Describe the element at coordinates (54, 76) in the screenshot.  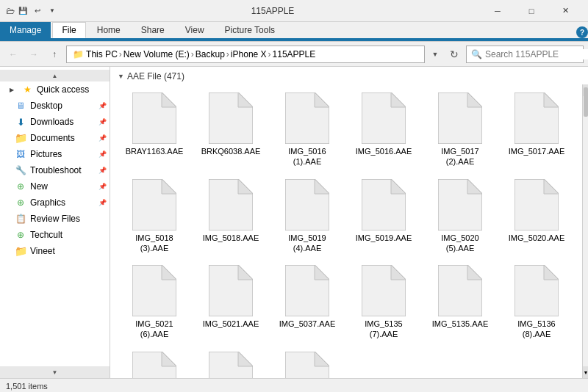
I see `sidebar-scroll-up: ▲` at that location.